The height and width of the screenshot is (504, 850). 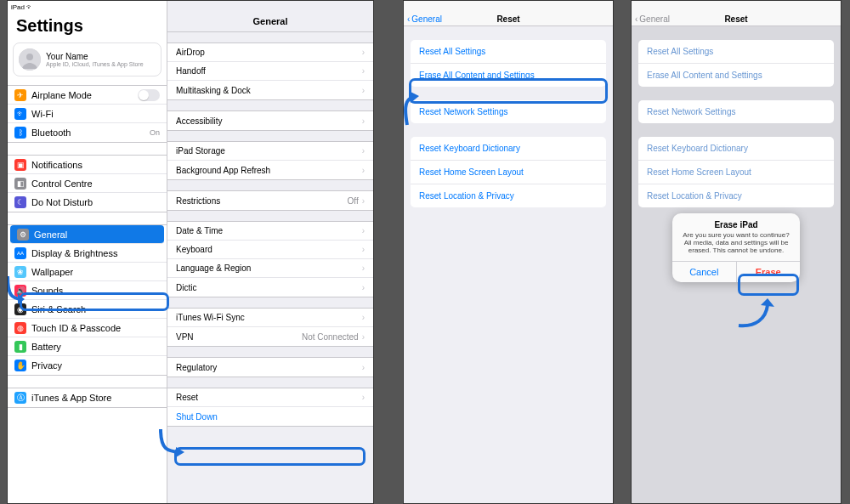 I want to click on sidebar-item-general: ⚙General, so click(x=87, y=235).